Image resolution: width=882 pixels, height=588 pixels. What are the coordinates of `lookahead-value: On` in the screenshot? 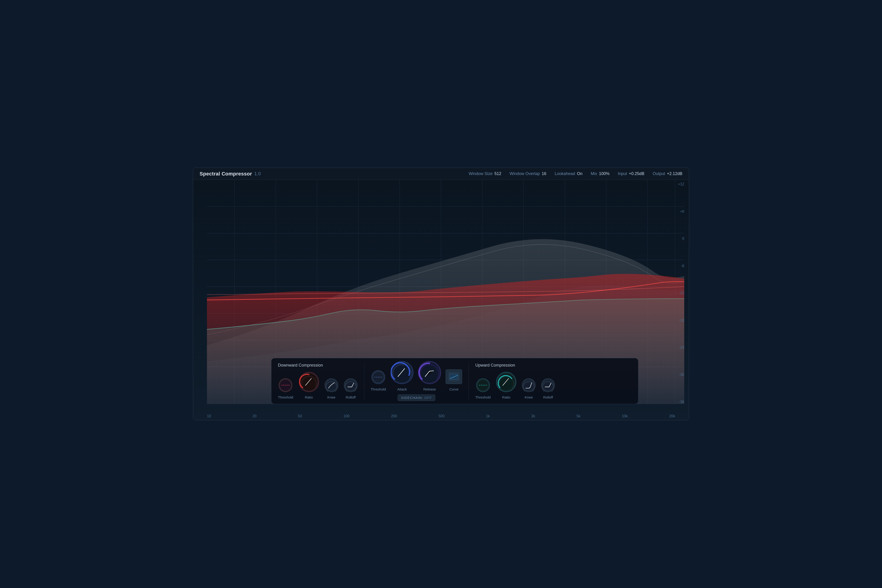 It's located at (580, 174).